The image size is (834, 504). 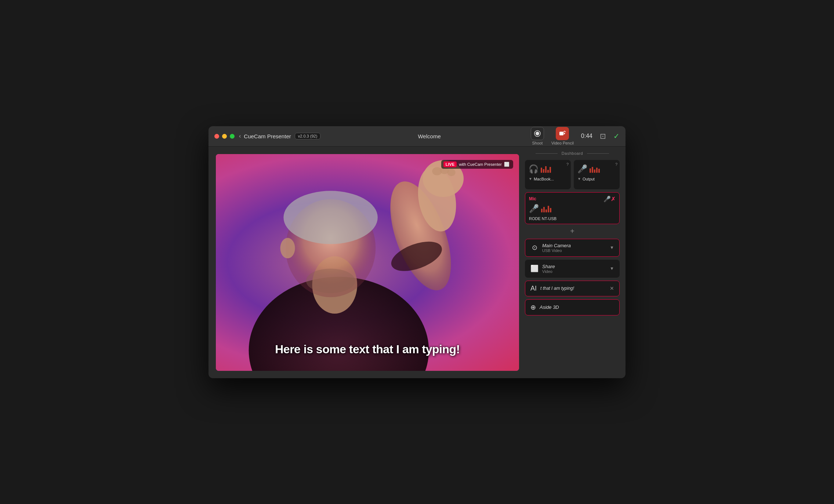 I want to click on share-source: ⬜ Share Video ▼, so click(x=572, y=269).